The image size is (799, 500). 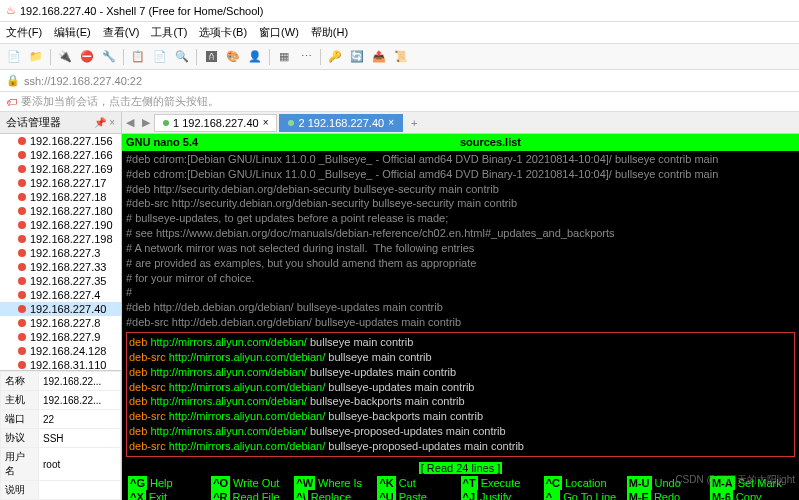 What do you see at coordinates (138, 484) in the screenshot?
I see `shortcut-key: ^G` at bounding box center [138, 484].